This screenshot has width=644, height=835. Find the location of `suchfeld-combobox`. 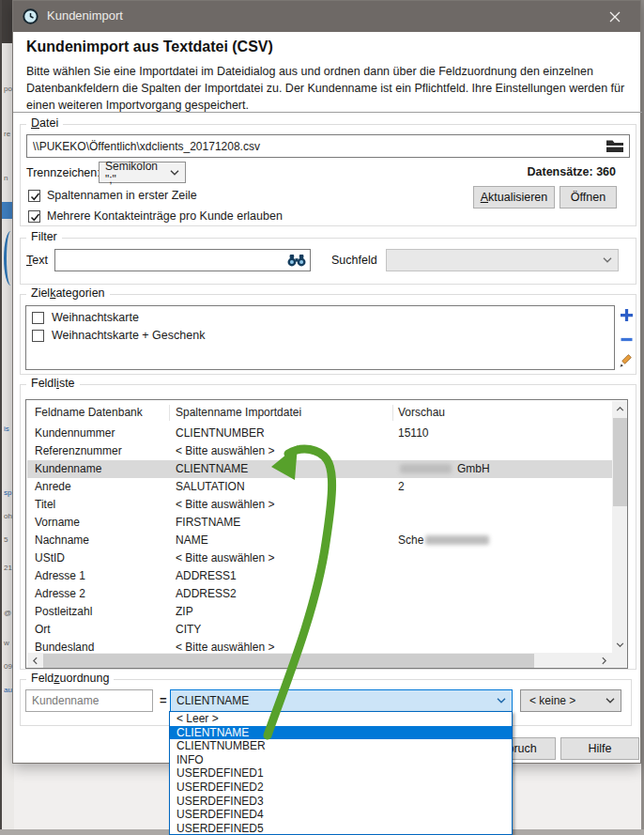

suchfeld-combobox is located at coordinates (502, 260).